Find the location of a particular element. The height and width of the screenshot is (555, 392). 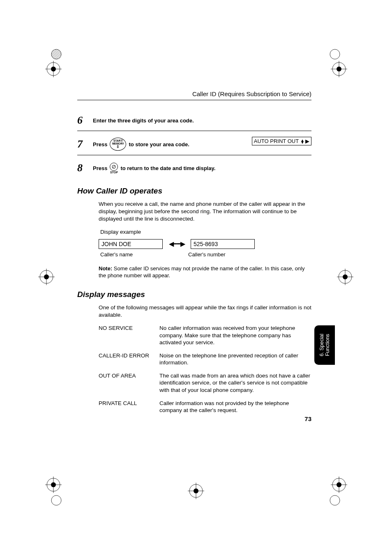

section-body: When you receive a call, the name and ph… is located at coordinates (205, 212).